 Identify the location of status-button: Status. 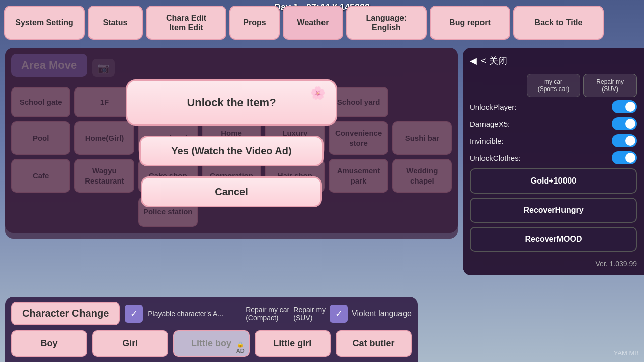
(115, 23).